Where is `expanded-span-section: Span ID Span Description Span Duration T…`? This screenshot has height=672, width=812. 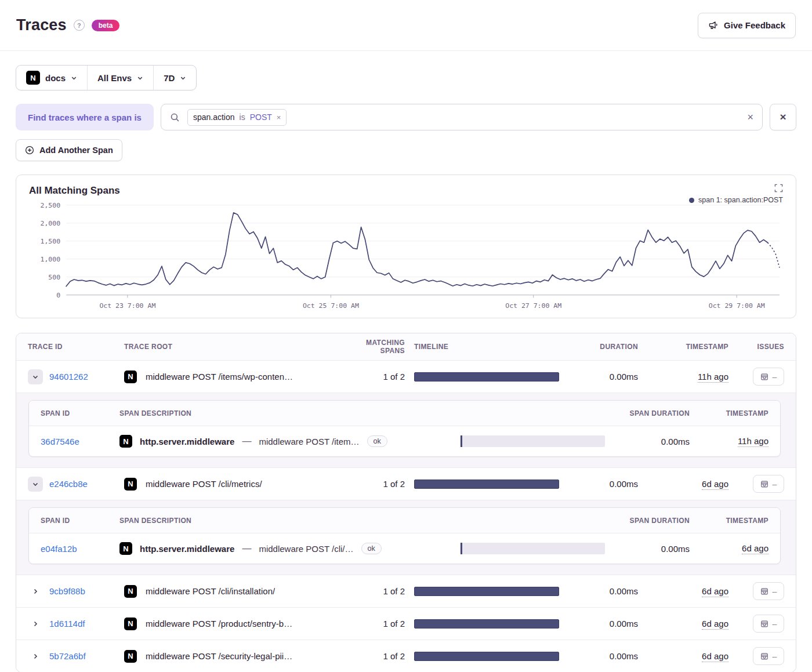 expanded-span-section: Span ID Span Description Span Duration T… is located at coordinates (406, 537).